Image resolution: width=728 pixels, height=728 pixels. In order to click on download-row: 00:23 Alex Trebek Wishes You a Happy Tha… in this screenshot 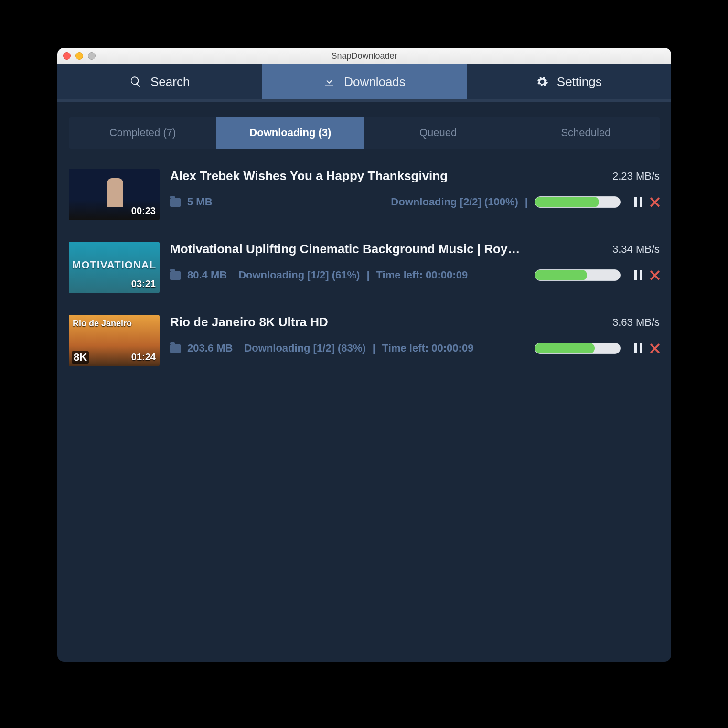, I will do `click(364, 195)`.